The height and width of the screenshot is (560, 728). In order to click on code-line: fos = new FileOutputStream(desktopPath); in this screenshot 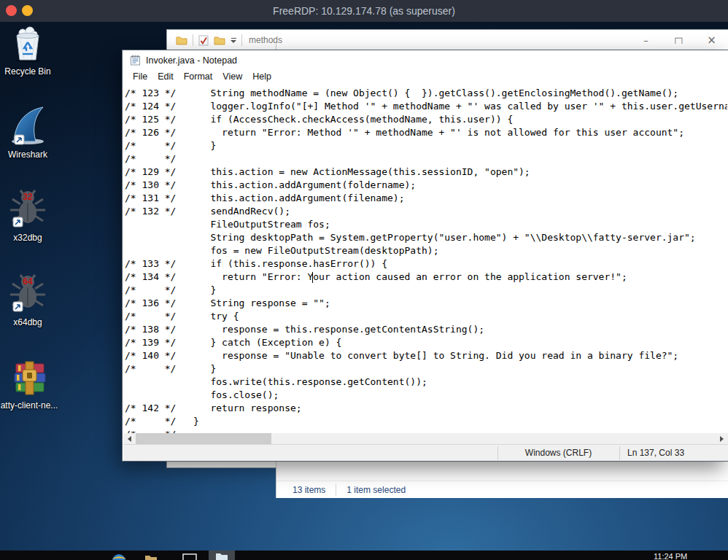, I will do `click(425, 251)`.